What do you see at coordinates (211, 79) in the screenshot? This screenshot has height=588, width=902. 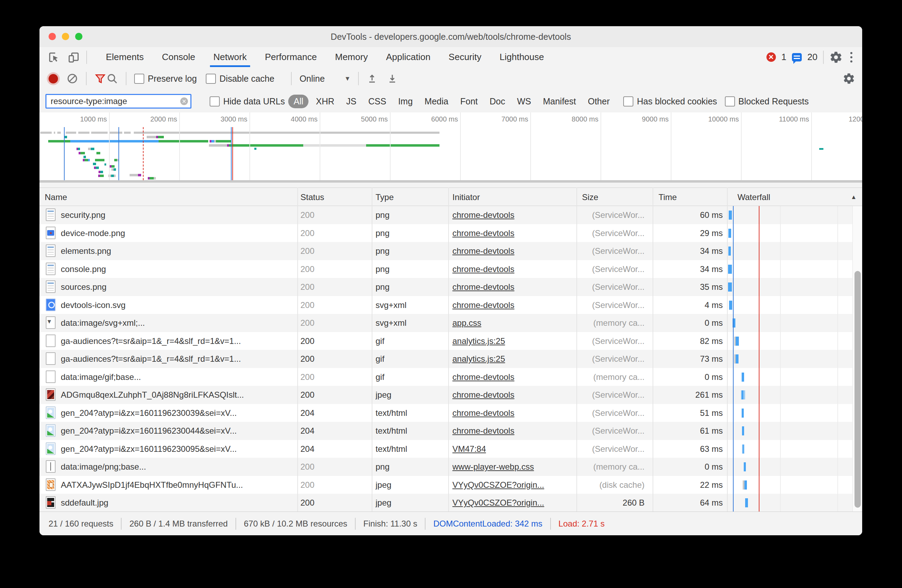 I see `disable-cache-checkbox` at bounding box center [211, 79].